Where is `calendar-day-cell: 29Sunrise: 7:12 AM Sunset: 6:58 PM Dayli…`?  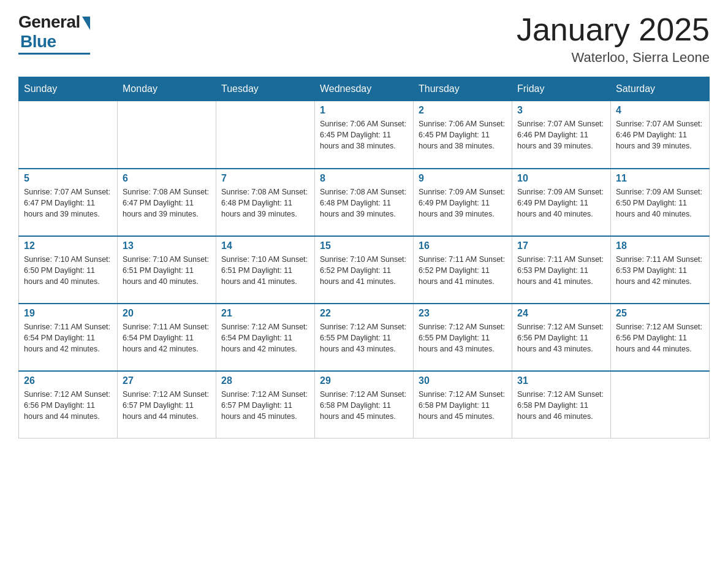 calendar-day-cell: 29Sunrise: 7:12 AM Sunset: 6:58 PM Dayli… is located at coordinates (364, 405).